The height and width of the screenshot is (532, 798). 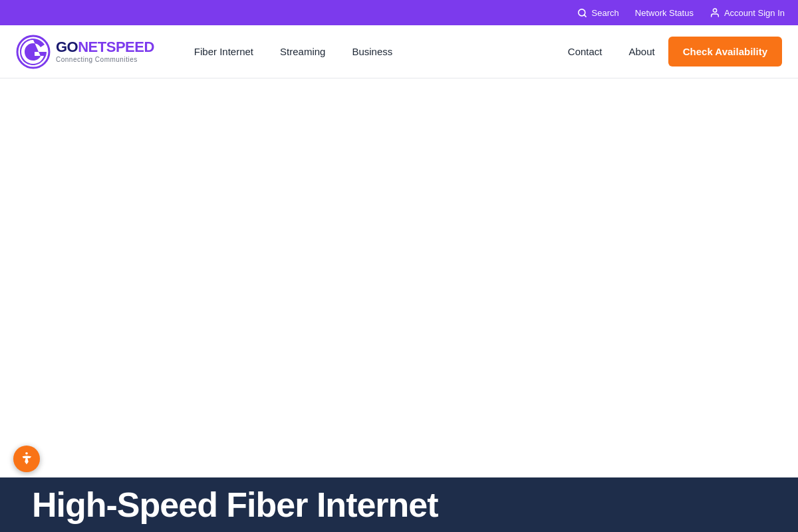 I want to click on nav-link-fiber-internet: Fiber Internet, so click(x=223, y=52).